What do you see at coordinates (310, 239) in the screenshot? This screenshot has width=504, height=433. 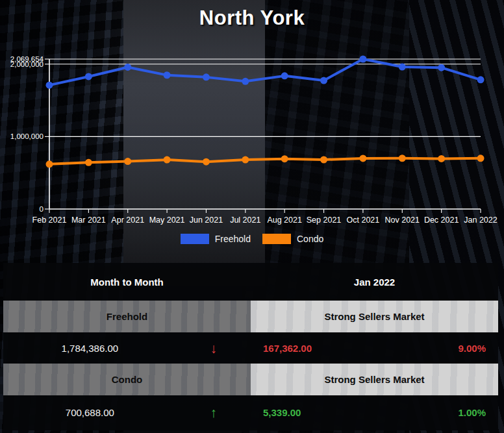 I see `legend-label-condo: Condo` at bounding box center [310, 239].